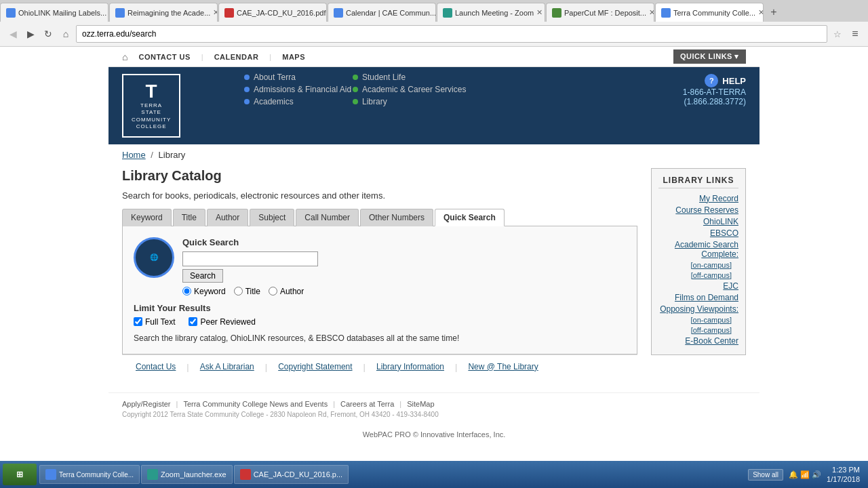 The height and width of the screenshot is (488, 868). I want to click on search-tabs: Keyword Title Author Subject Call Number…, so click(380, 218).